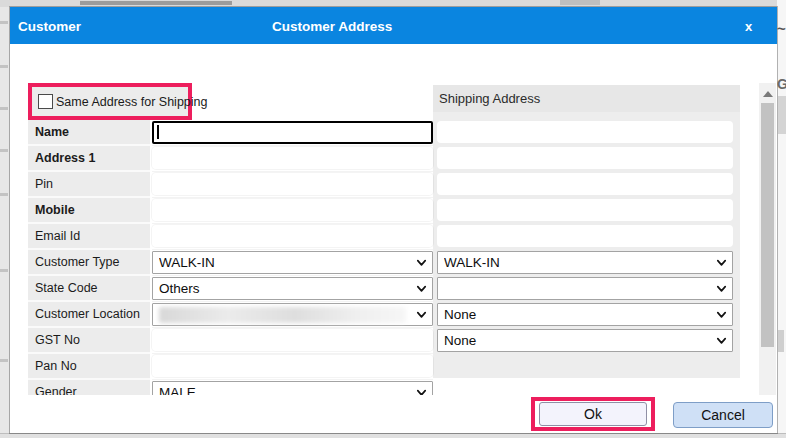 The image size is (786, 438). What do you see at coordinates (585, 340) in the screenshot?
I see `shipping-gst-select: None` at bounding box center [585, 340].